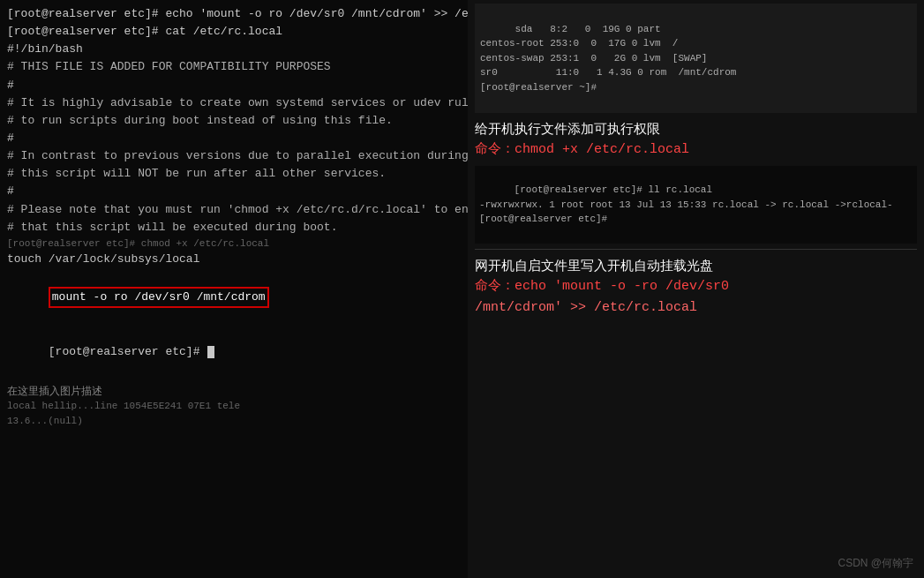 Image resolution: width=924 pixels, height=578 pixels. What do you see at coordinates (695, 287) in the screenshot?
I see `annotation-mount-section: 网开机自启文件里写入开机自动挂载光盘 命令：echo 'mount -o -ro…` at bounding box center [695, 287].